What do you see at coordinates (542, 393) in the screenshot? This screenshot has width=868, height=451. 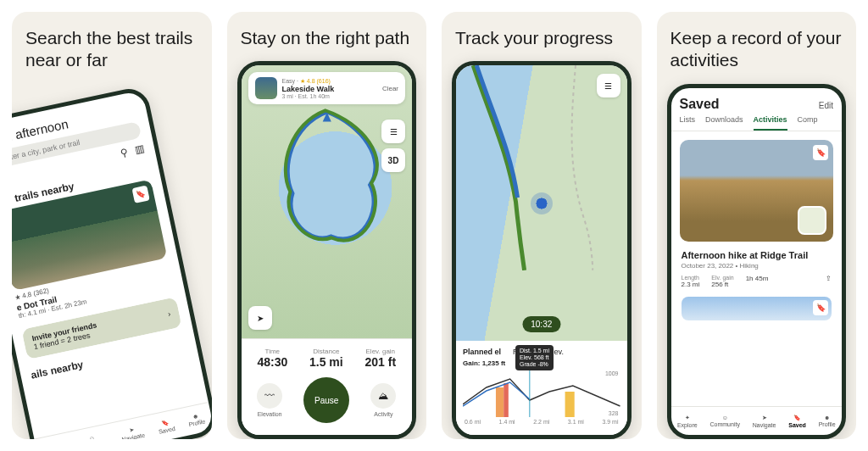 I see `chart-svg` at bounding box center [542, 393].